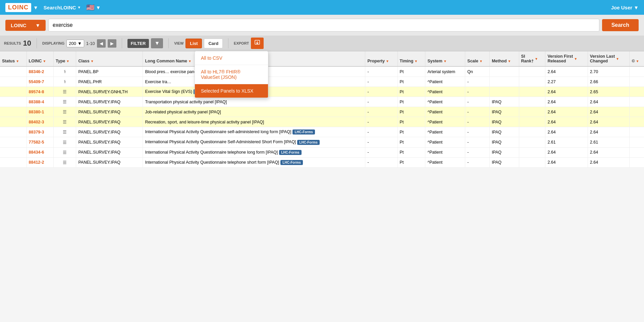  I want to click on sort-versionlast: ▼, so click(618, 59).